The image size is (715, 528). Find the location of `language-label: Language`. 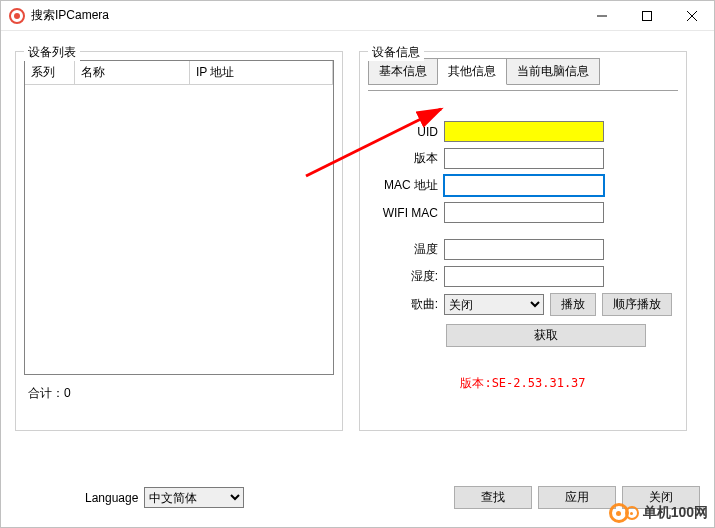

language-label: Language is located at coordinates (112, 498).